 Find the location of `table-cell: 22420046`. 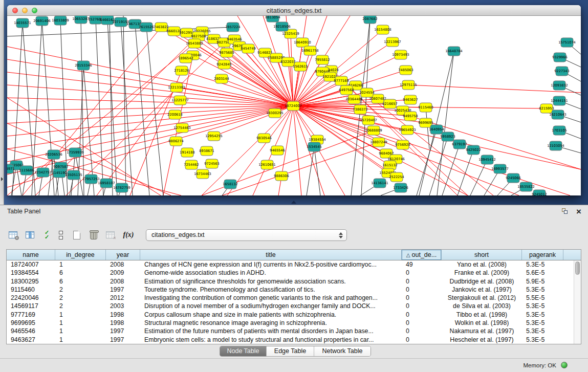

table-cell: 22420046 is located at coordinates (31, 298).